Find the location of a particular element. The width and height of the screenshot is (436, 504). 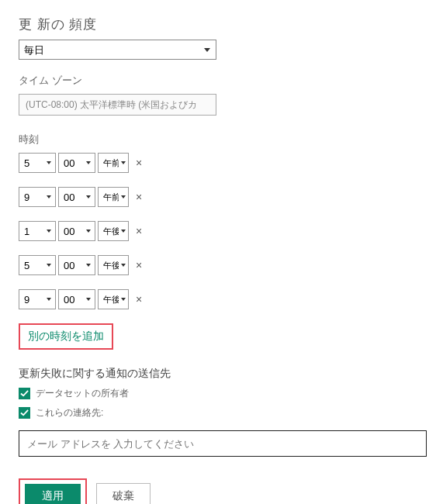

add-time-highlight: 別の時刻を追加 is located at coordinates (66, 337).